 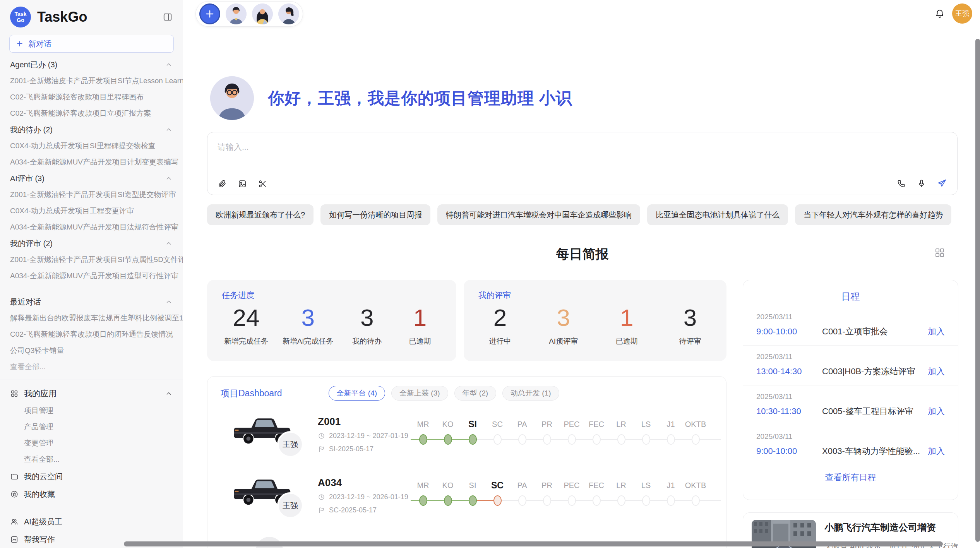 I want to click on sidebar-item: C0X4-动力总成开发项目工程变更评审, so click(x=91, y=211).